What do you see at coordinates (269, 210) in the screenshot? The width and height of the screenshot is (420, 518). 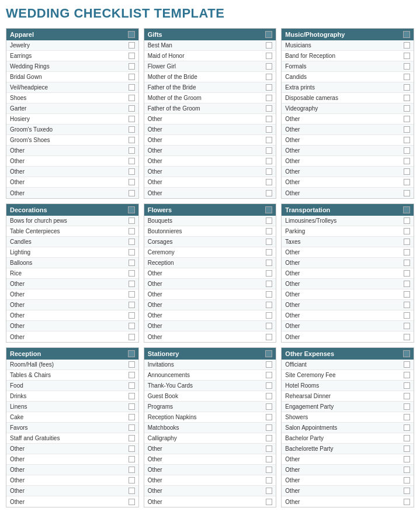 I see `section-checkbox-header-flowers` at bounding box center [269, 210].